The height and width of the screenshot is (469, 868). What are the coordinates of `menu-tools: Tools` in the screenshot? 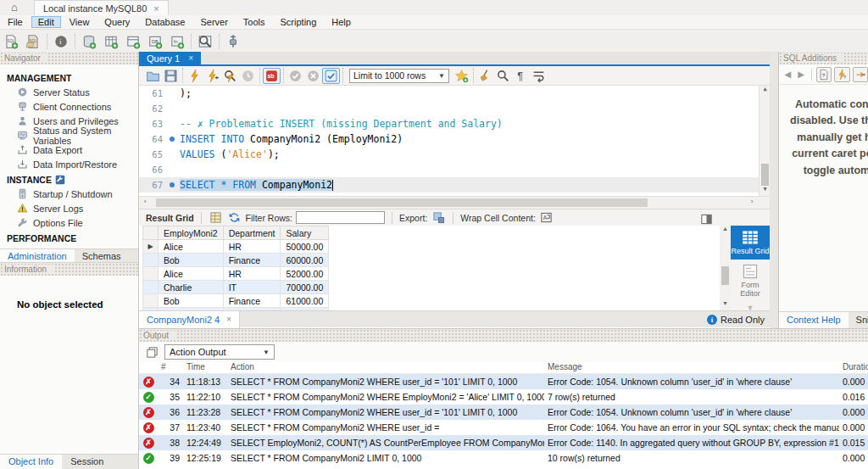 It's located at (254, 22).